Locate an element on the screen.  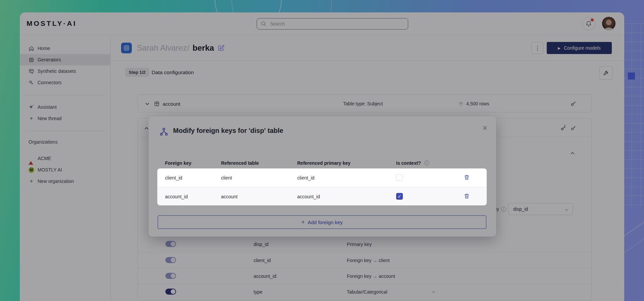
generator-icon is located at coordinates (126, 48).